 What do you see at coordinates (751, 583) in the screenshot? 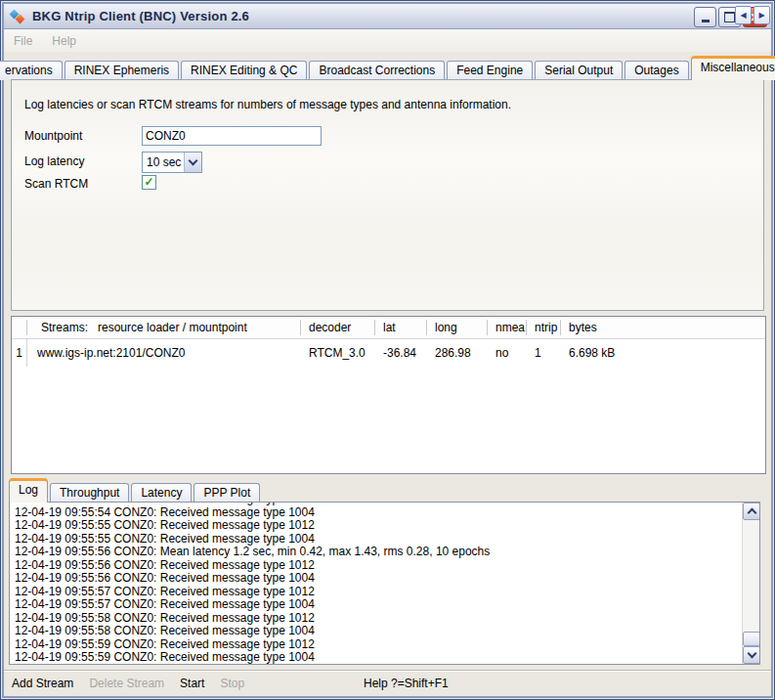
I see `log-scrollbar` at bounding box center [751, 583].